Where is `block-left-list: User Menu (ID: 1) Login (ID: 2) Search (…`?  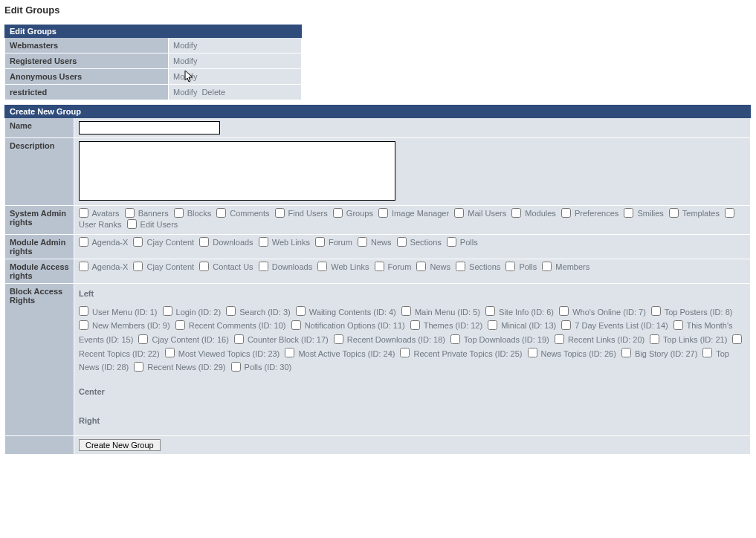 block-left-list: User Menu (ID: 1) Login (ID: 2) Search (… is located at coordinates (411, 340).